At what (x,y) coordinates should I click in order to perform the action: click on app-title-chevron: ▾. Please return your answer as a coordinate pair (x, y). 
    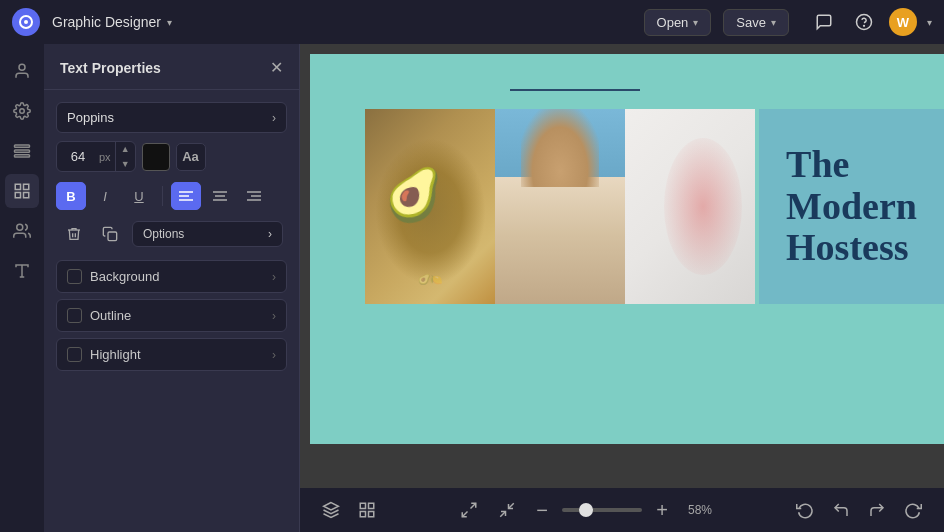
    Looking at the image, I should click on (170, 22).